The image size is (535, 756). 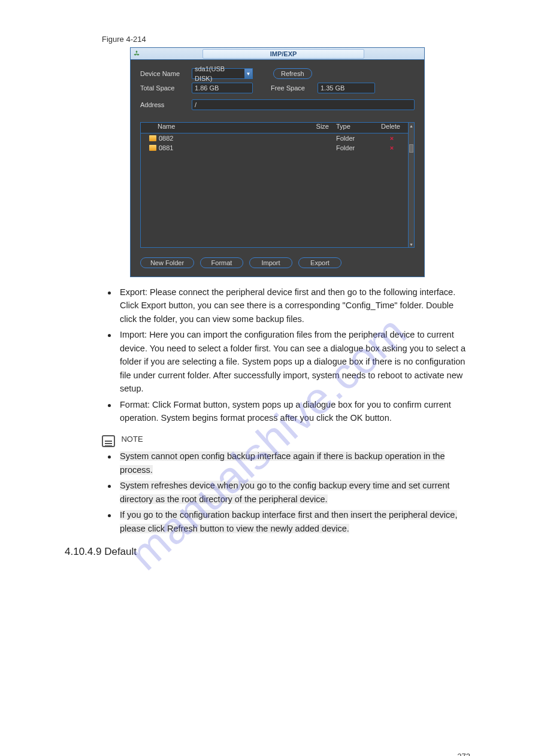 What do you see at coordinates (286, 493) in the screenshot?
I see `note-block: System cannot open config backup interfa…` at bounding box center [286, 493].